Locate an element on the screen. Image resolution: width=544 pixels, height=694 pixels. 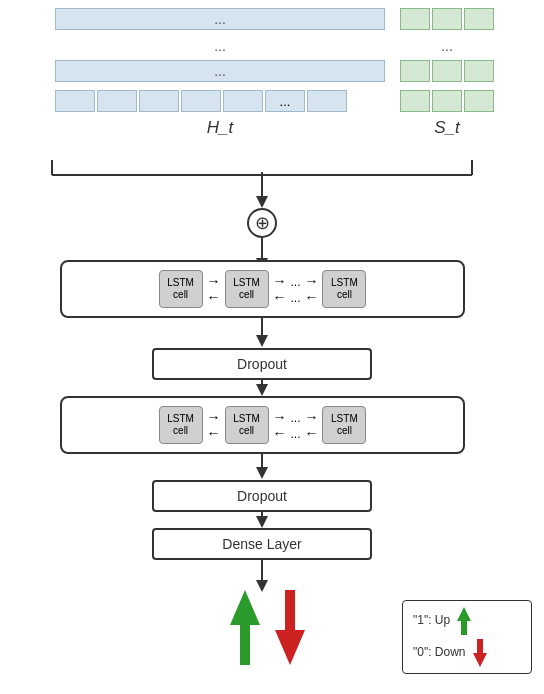
ht-row1-wide: ... is located at coordinates (220, 19).